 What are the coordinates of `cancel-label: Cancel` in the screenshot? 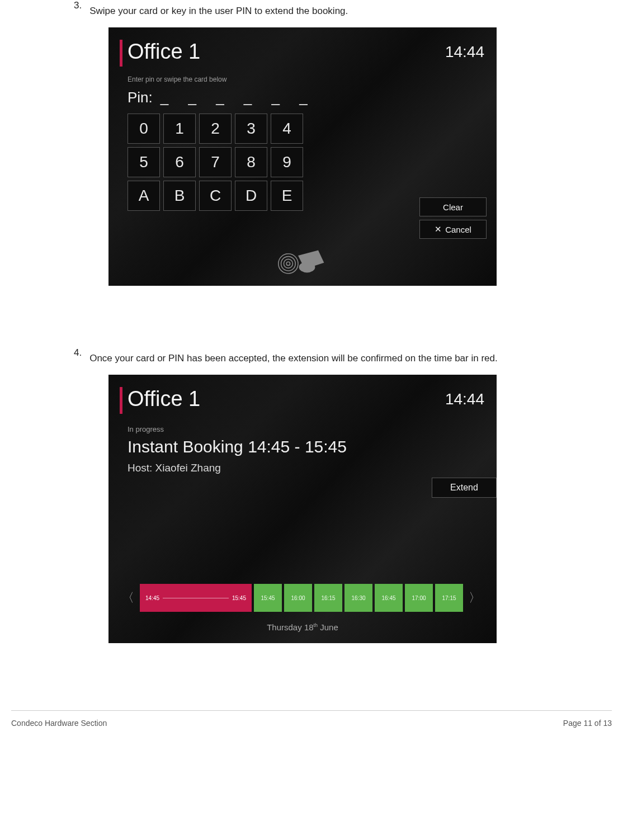 It's located at (459, 229).